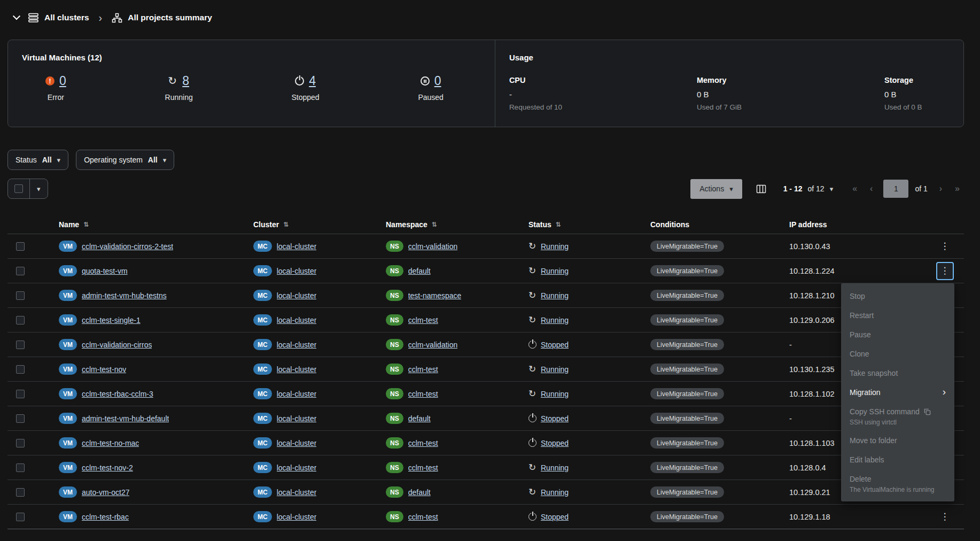 This screenshot has width=980, height=541. Describe the element at coordinates (896, 189) in the screenshot. I see `page-number-input` at that location.